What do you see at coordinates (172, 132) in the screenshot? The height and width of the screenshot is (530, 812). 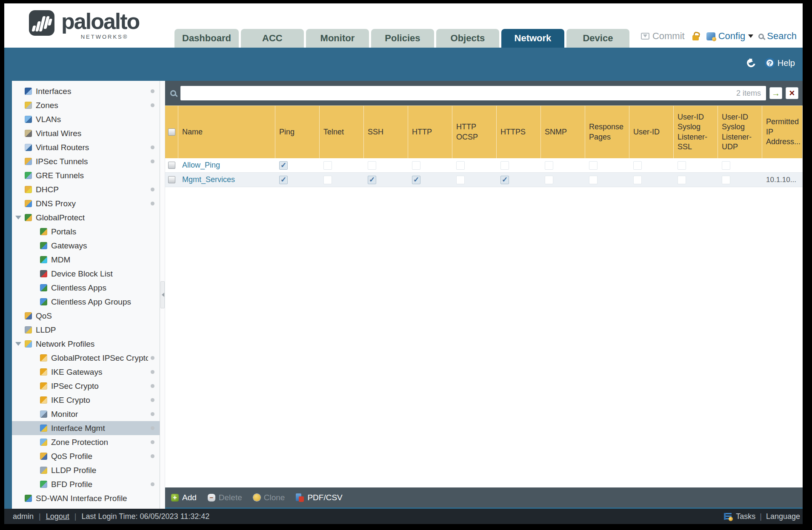 I see `select-all-checkbox` at bounding box center [172, 132].